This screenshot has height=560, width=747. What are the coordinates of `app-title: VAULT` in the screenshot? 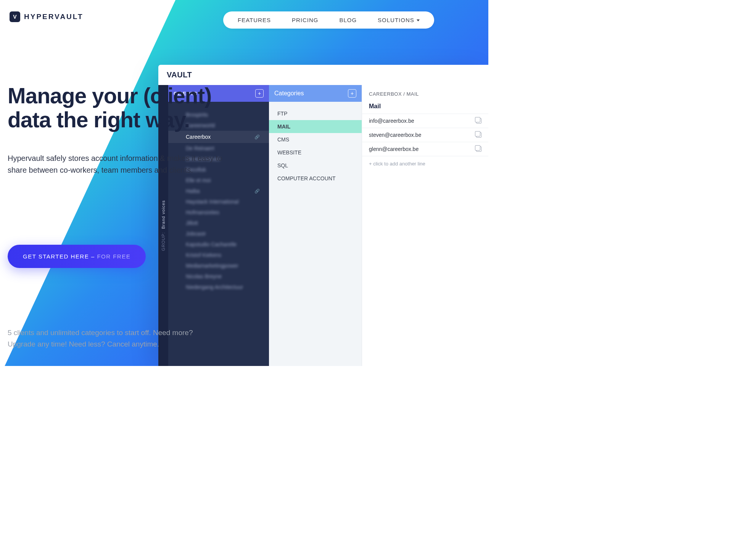 It's located at (324, 75).